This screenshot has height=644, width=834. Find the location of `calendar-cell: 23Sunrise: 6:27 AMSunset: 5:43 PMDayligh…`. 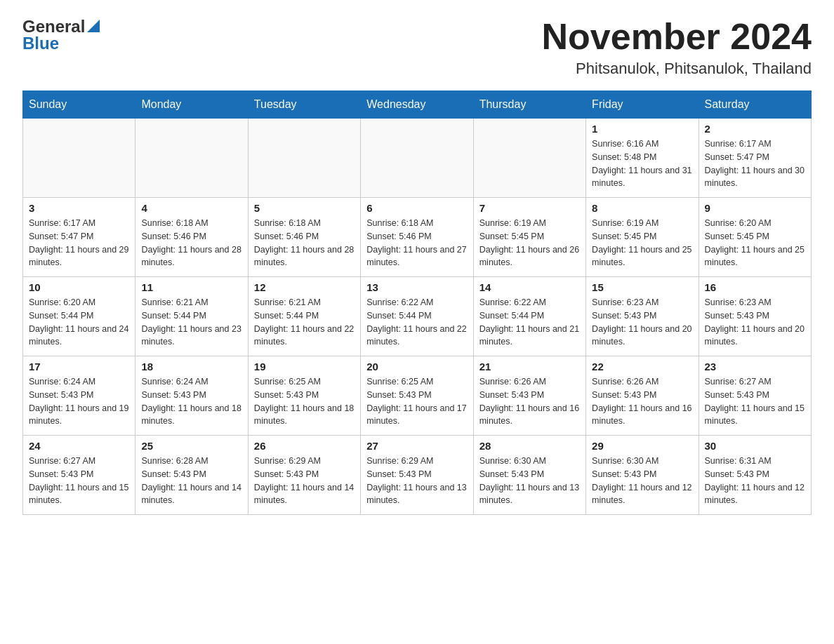

calendar-cell: 23Sunrise: 6:27 AMSunset: 5:43 PMDayligh… is located at coordinates (755, 396).